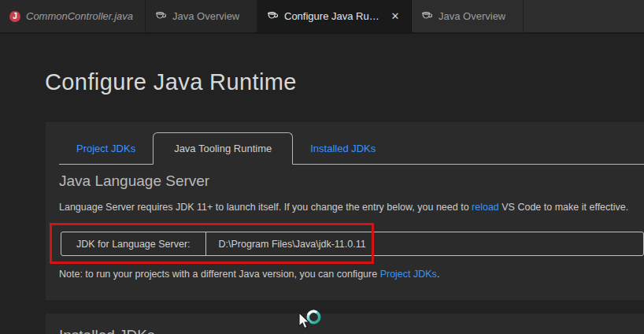 The image size is (644, 334). What do you see at coordinates (350, 207) in the screenshot?
I see `language-server-description: Language Server requires JDK 11+ to laun…` at bounding box center [350, 207].